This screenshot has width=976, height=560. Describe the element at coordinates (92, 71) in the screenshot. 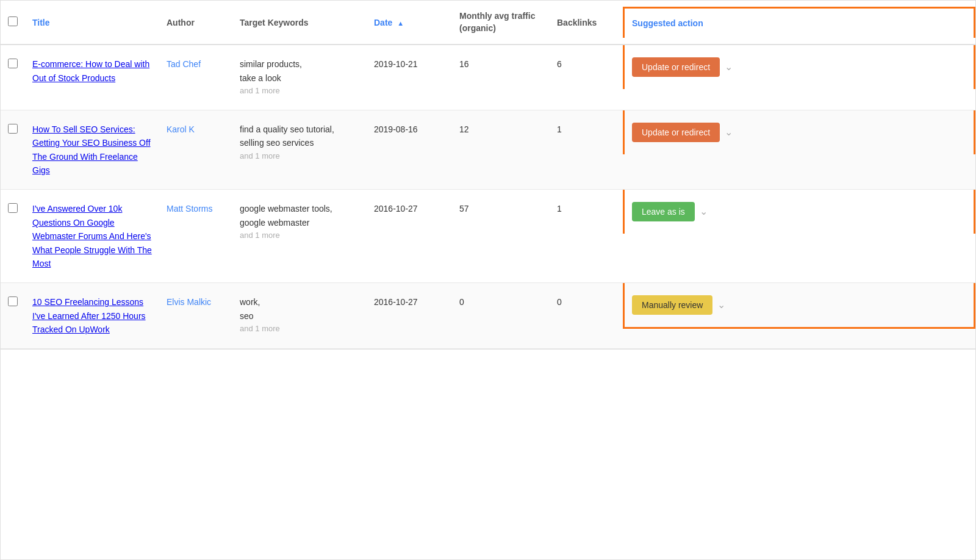

I see `row-1-title: E-commerce: How to Deal with Out of Stoc…` at that location.